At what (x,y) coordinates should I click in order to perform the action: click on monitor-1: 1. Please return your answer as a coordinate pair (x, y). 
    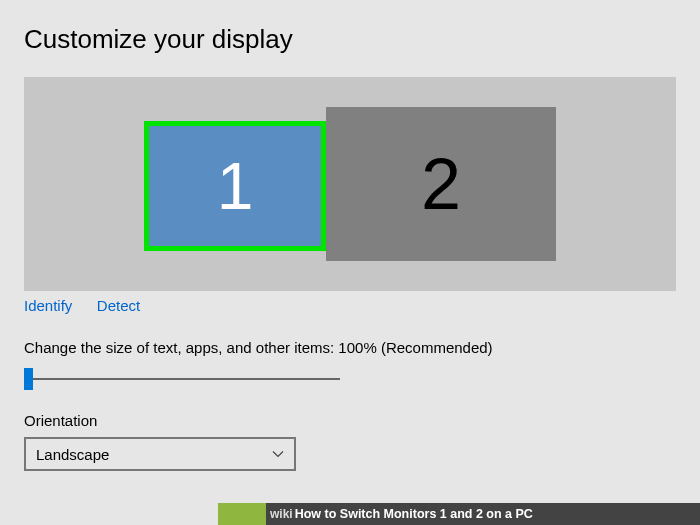
    Looking at the image, I should click on (235, 186).